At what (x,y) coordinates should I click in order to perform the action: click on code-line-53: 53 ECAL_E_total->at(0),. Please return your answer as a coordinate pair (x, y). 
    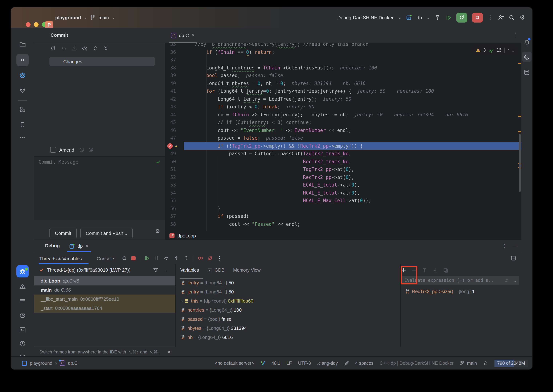
    Looking at the image, I should click on (343, 185).